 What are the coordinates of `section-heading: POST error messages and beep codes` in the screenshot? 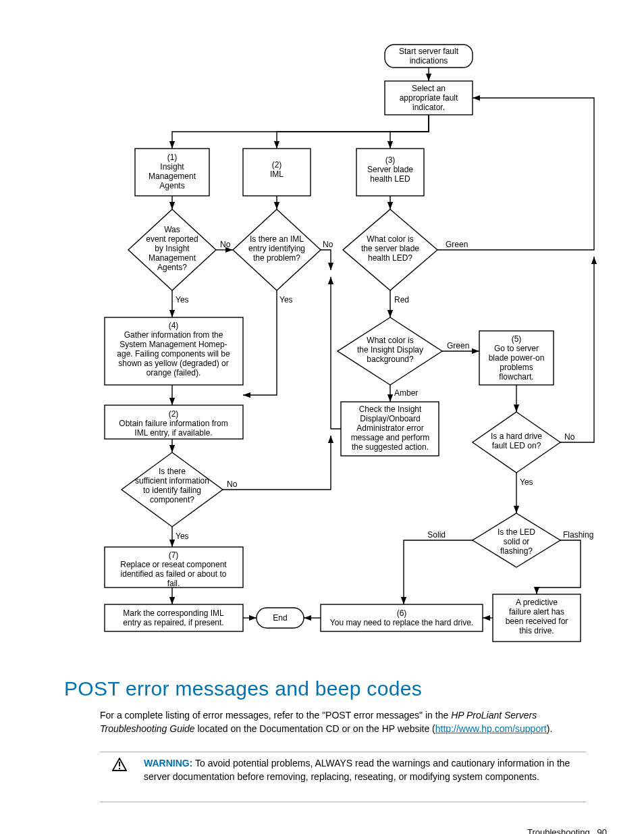 It's located at (243, 689).